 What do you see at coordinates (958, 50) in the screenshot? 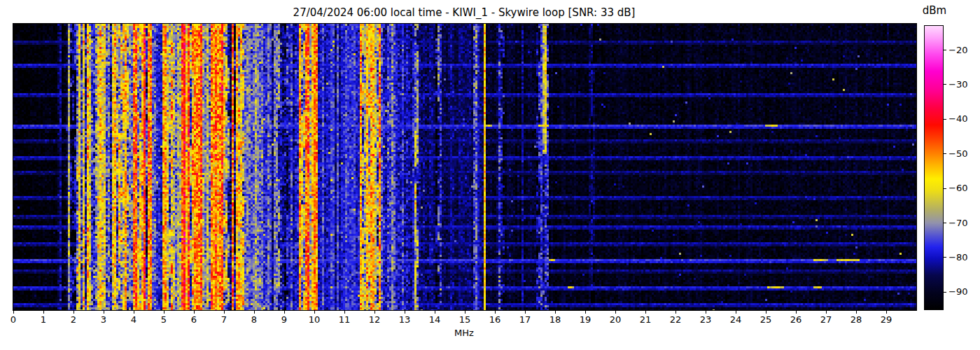
I see `colorbar-tick-label: −20` at bounding box center [958, 50].